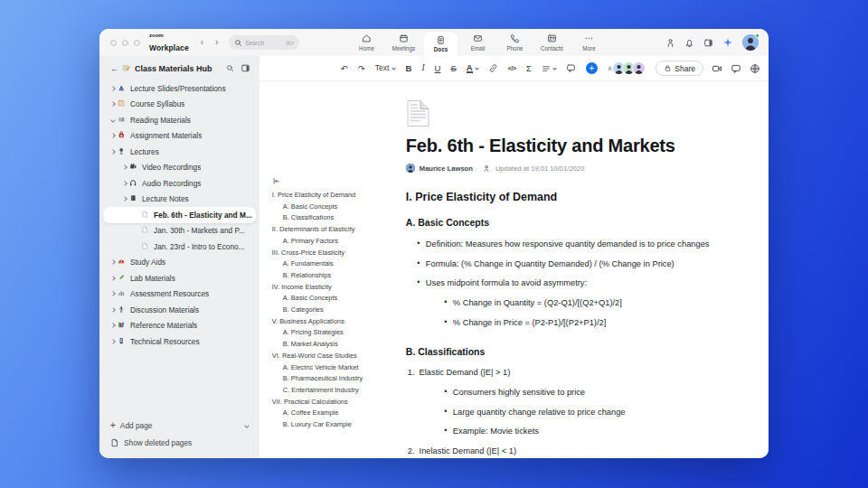 The image size is (868, 488). I want to click on add-page-button: + Add page, so click(179, 426).